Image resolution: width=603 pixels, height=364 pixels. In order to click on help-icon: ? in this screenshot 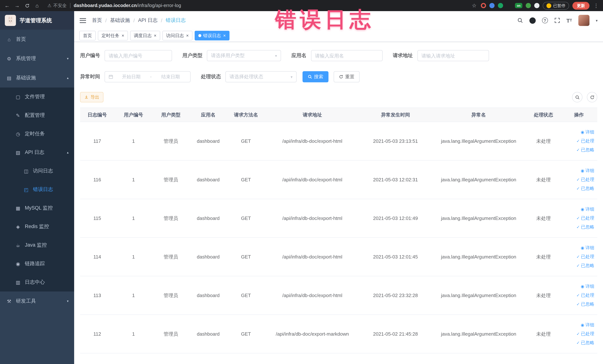, I will do `click(545, 20)`.